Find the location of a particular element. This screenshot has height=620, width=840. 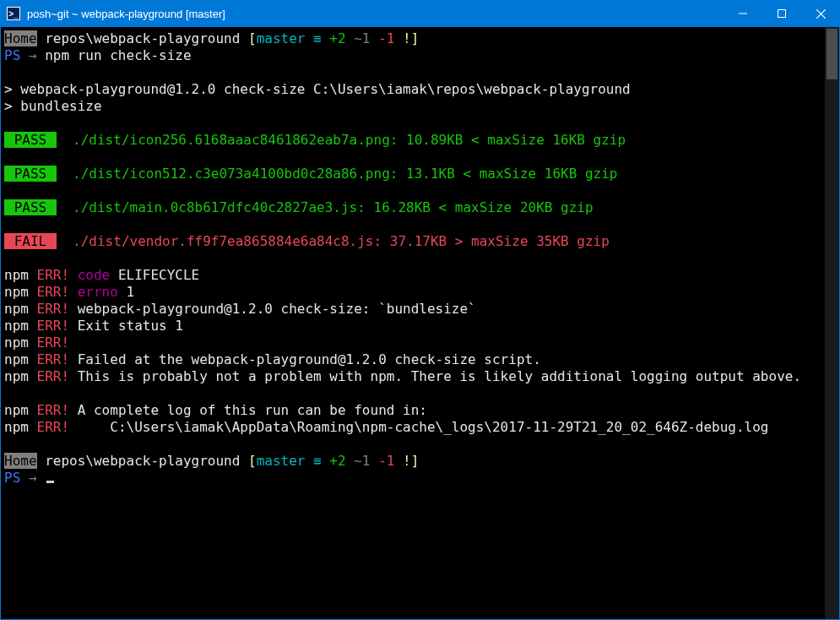

terminal-line: npm ERR! errno 1 is located at coordinates (415, 292).